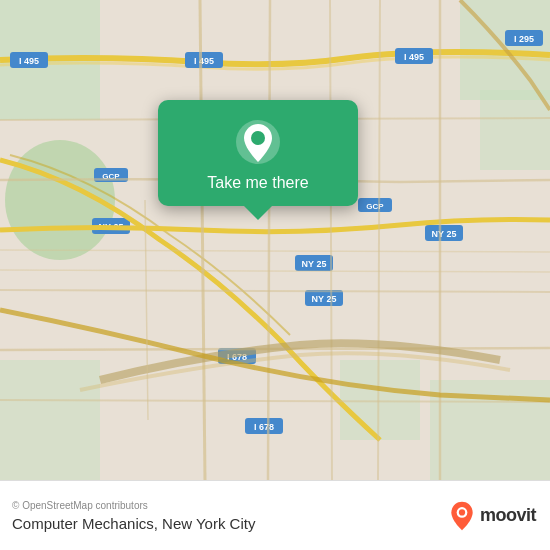 The width and height of the screenshot is (550, 550). What do you see at coordinates (462, 516) in the screenshot?
I see `moovit-pin-icon` at bounding box center [462, 516].